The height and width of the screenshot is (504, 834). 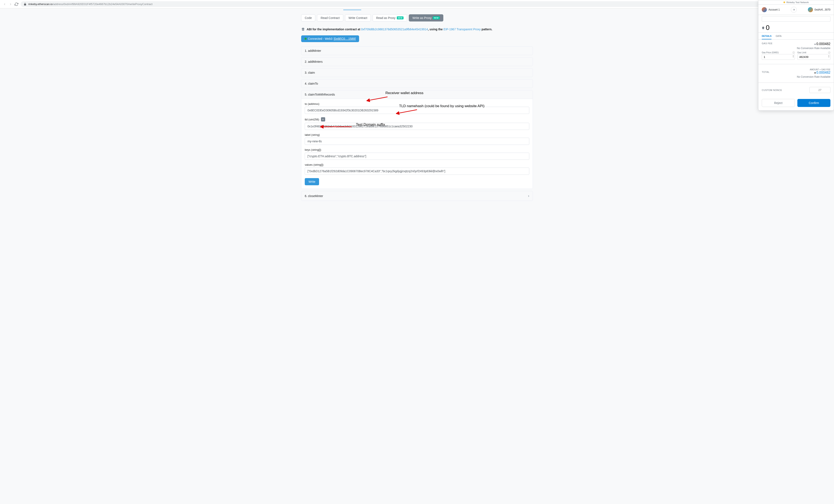 I want to click on lock-icon, so click(x=25, y=4).